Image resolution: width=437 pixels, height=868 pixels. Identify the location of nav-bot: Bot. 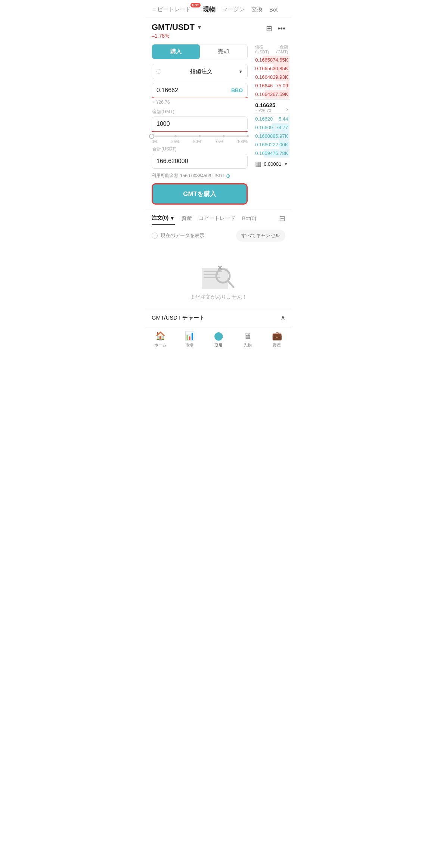
(273, 10).